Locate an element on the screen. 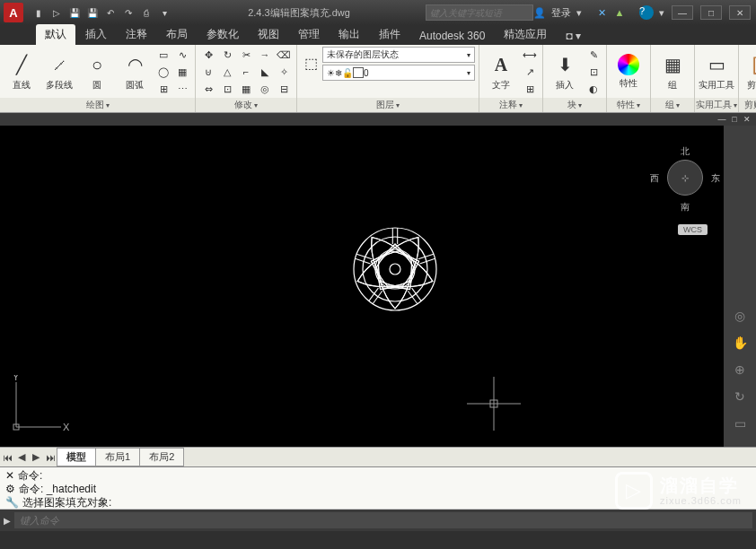 This screenshot has height=549, width=756. group-layer-title: 图层▾ is located at coordinates (388, 105).